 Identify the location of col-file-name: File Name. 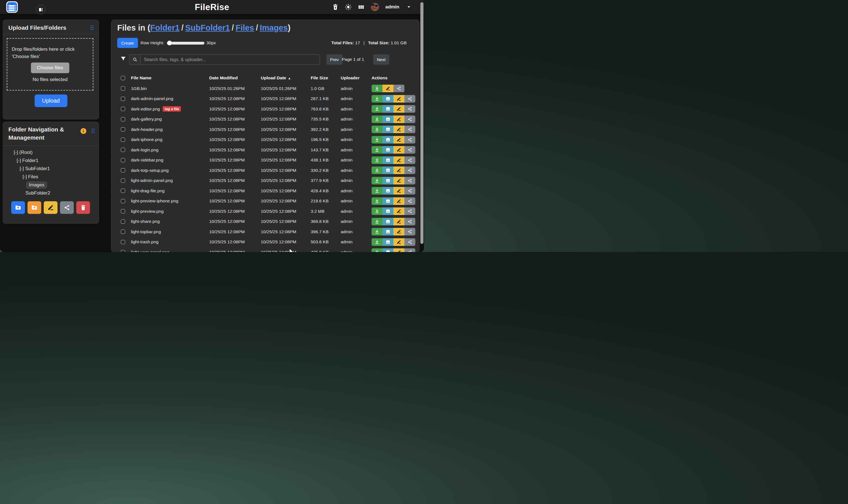
(170, 78).